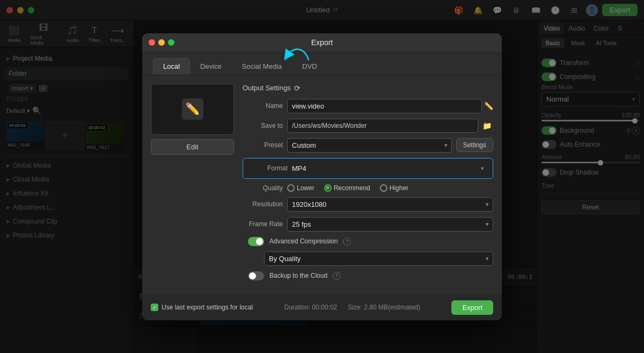  What do you see at coordinates (390, 106) in the screenshot?
I see `name-input-row: ✏️` at bounding box center [390, 106].